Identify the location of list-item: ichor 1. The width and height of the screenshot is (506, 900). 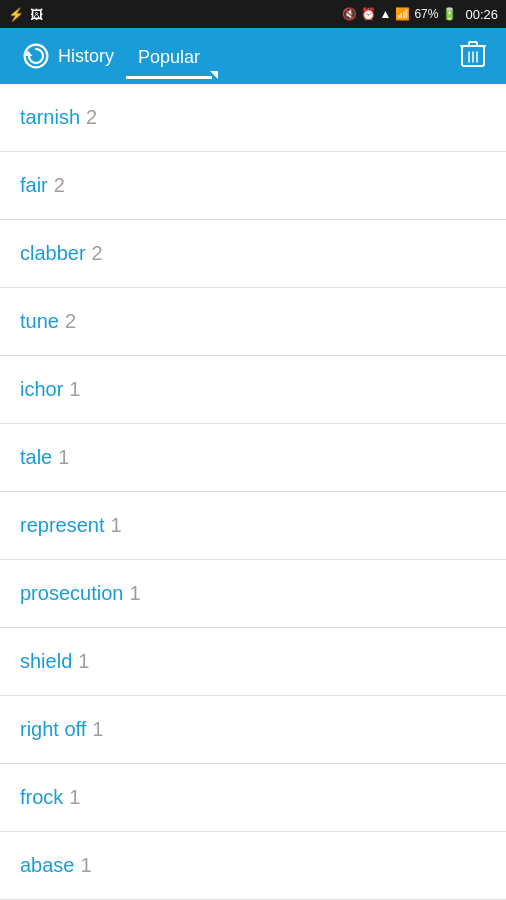
(253, 390).